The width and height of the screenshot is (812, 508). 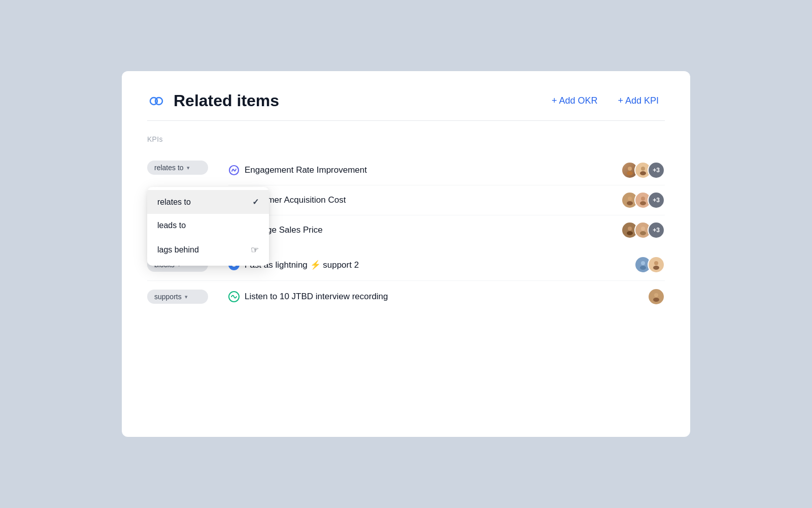 I want to click on supports-item-icon, so click(x=234, y=297).